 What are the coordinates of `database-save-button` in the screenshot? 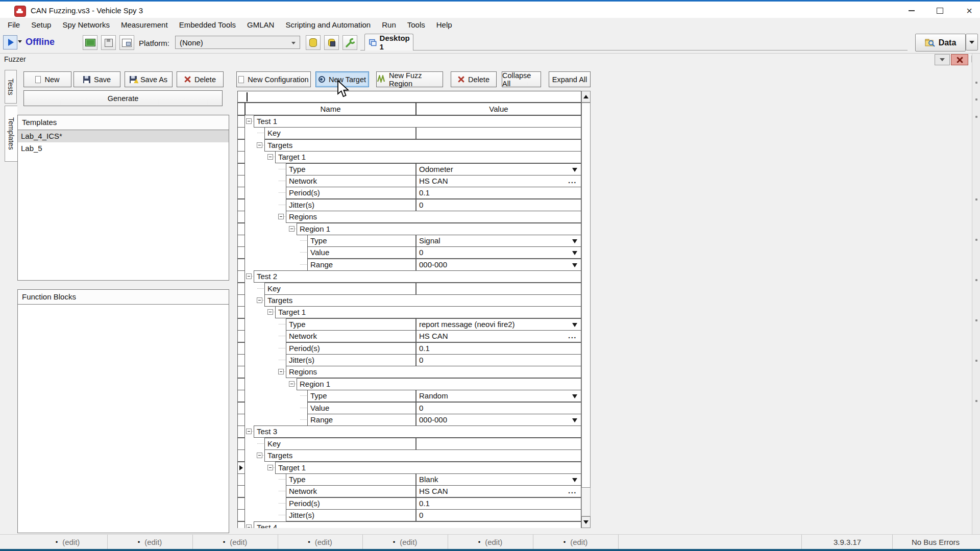 It's located at (332, 43).